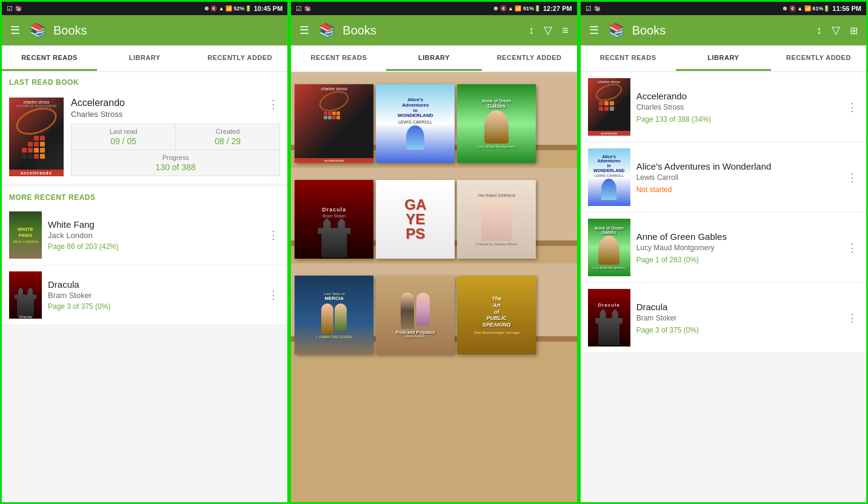 Image resolution: width=868 pixels, height=504 pixels. What do you see at coordinates (415, 138) in the screenshot?
I see `lib-alice-figure` at bounding box center [415, 138].